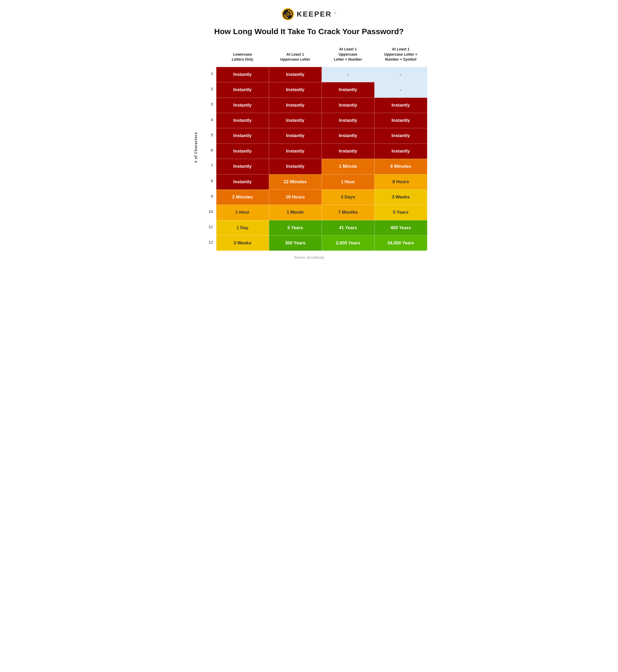 This screenshot has height=672, width=618. What do you see at coordinates (243, 75) in the screenshot?
I see `cell-r1-c1: Instantly` at bounding box center [243, 75].